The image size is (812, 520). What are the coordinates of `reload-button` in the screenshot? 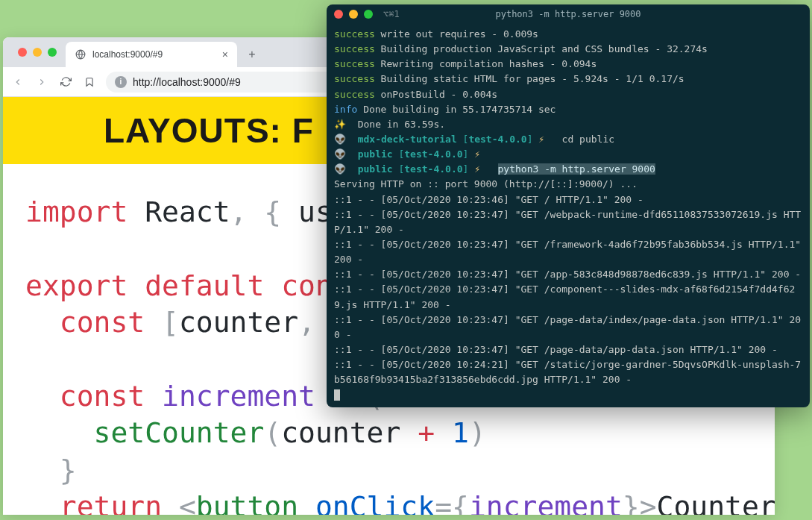 It's located at (66, 82).